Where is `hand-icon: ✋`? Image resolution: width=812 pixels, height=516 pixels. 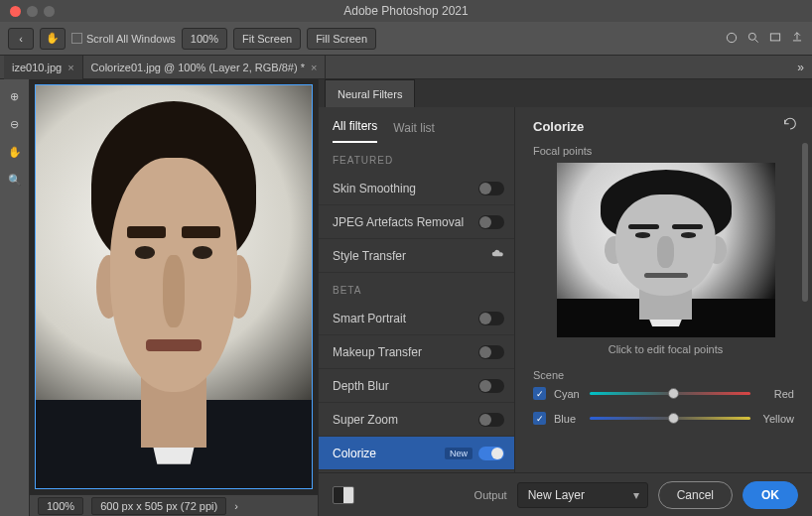
hand-icon: ✋ is located at coordinates (15, 152).